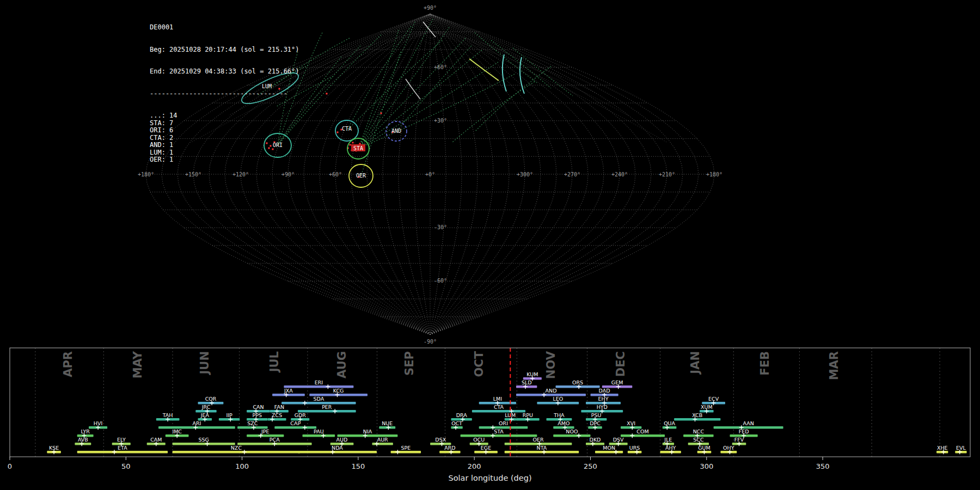 The width and height of the screenshot is (980, 490). Describe the element at coordinates (430, 8) in the screenshot. I see `pole-label-north: +90°` at that location.